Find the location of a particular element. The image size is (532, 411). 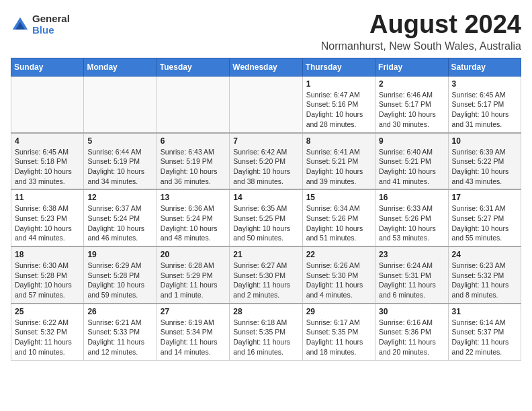

calendar-day-cell: 21Sunrise: 6:27 AMSunset: 5:30 PMDayligh… is located at coordinates (266, 275).